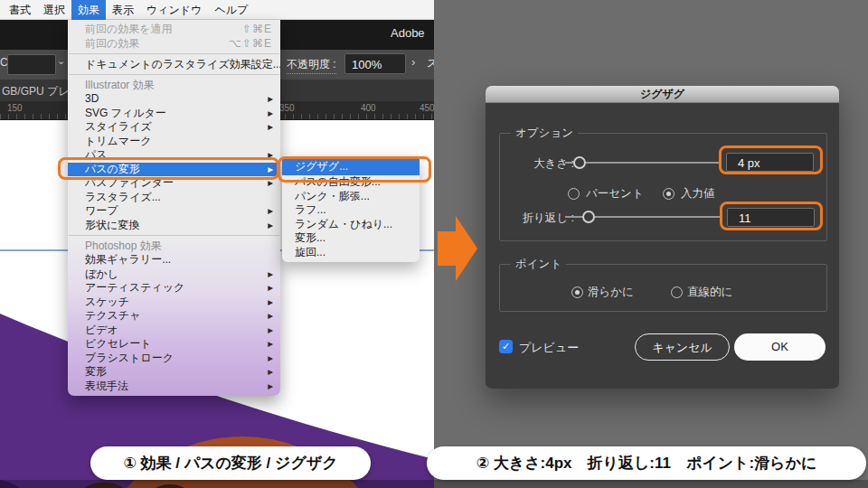  Describe the element at coordinates (682, 347) in the screenshot. I see `cancel-button: キャンセル` at that location.